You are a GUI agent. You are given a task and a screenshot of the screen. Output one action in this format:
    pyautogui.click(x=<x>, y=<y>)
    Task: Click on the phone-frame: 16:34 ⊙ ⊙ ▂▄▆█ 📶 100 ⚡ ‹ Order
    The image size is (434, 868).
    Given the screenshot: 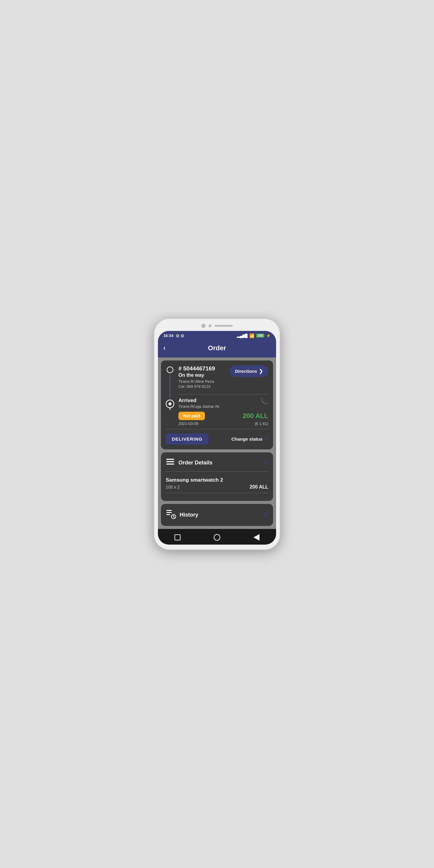 What is the action you would take?
    pyautogui.click(x=217, y=434)
    